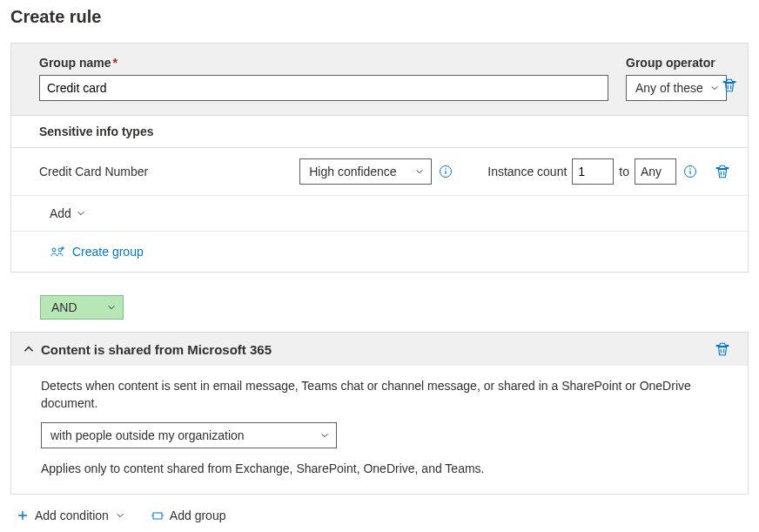  I want to click on plus-icon, so click(23, 515).